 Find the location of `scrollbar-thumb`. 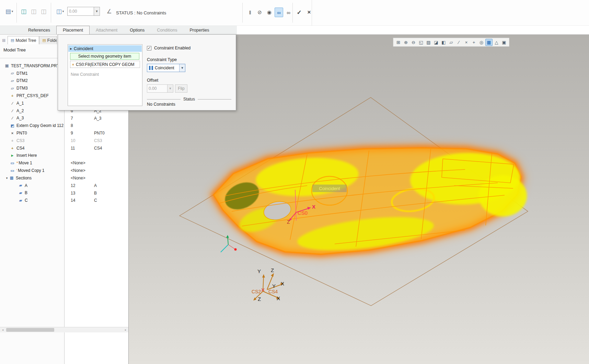

scrollbar-thumb is located at coordinates (30, 330).